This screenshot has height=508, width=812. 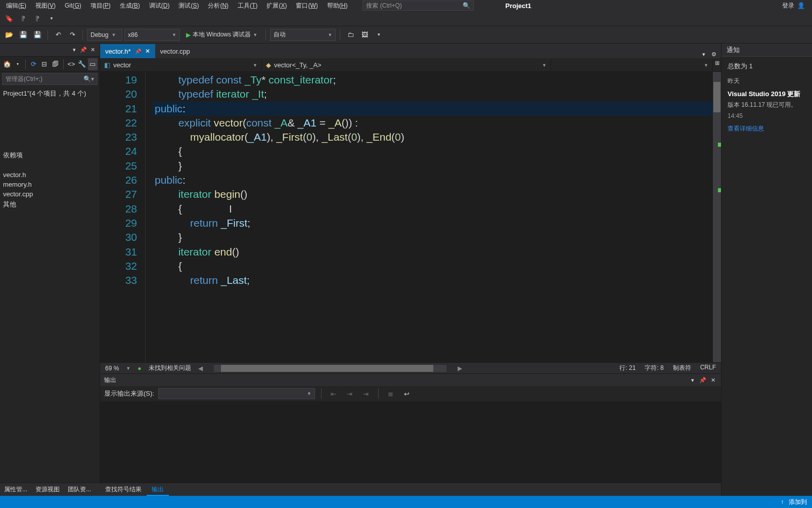 What do you see at coordinates (72, 35) in the screenshot?
I see `redo-icon: ↷` at bounding box center [72, 35].